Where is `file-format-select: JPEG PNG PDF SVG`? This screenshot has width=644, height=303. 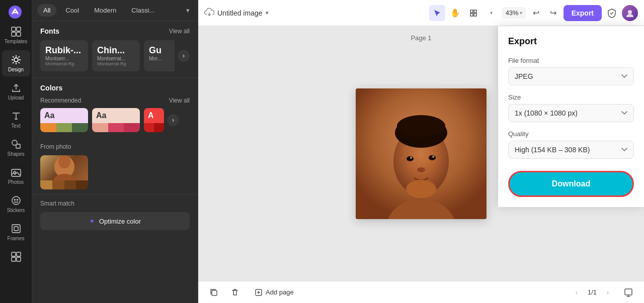 file-format-select: JPEG PNG PDF SVG is located at coordinates (571, 76).